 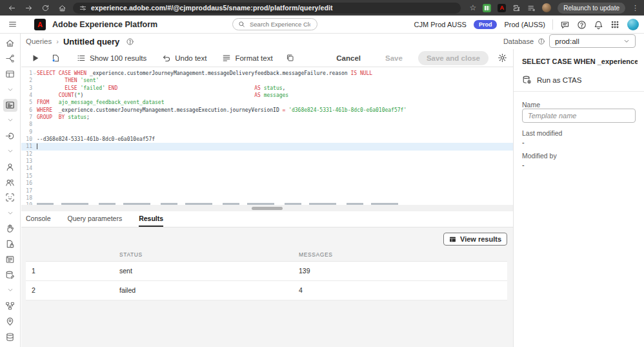 I want to click on format-text-button: Format text, so click(x=247, y=58).